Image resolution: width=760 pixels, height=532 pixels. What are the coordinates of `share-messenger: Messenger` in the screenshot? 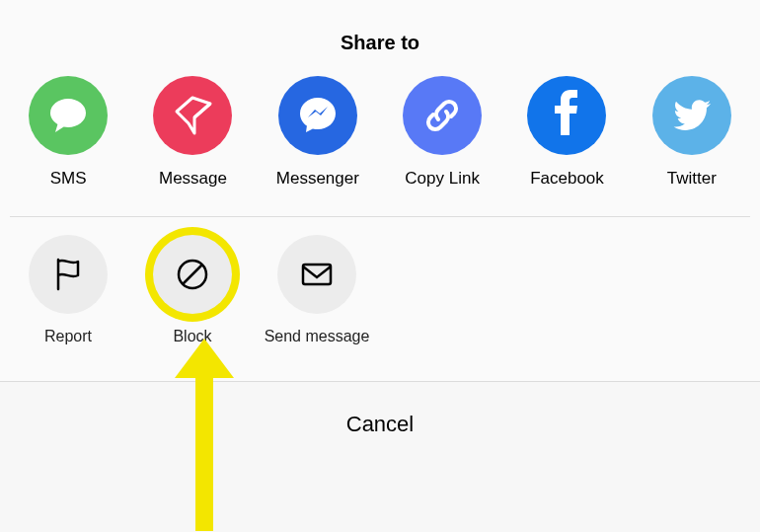 It's located at (318, 132).